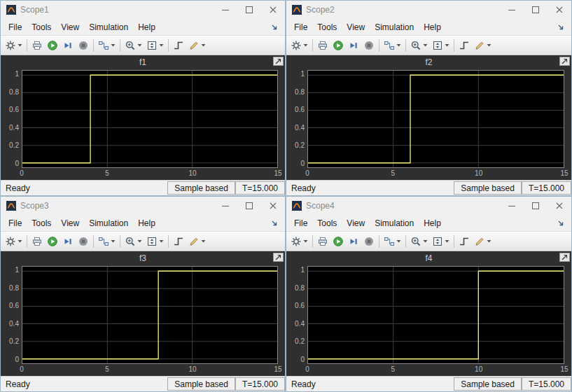  What do you see at coordinates (277, 368) in the screenshot?
I see `x-tick-label: 15` at bounding box center [277, 368].